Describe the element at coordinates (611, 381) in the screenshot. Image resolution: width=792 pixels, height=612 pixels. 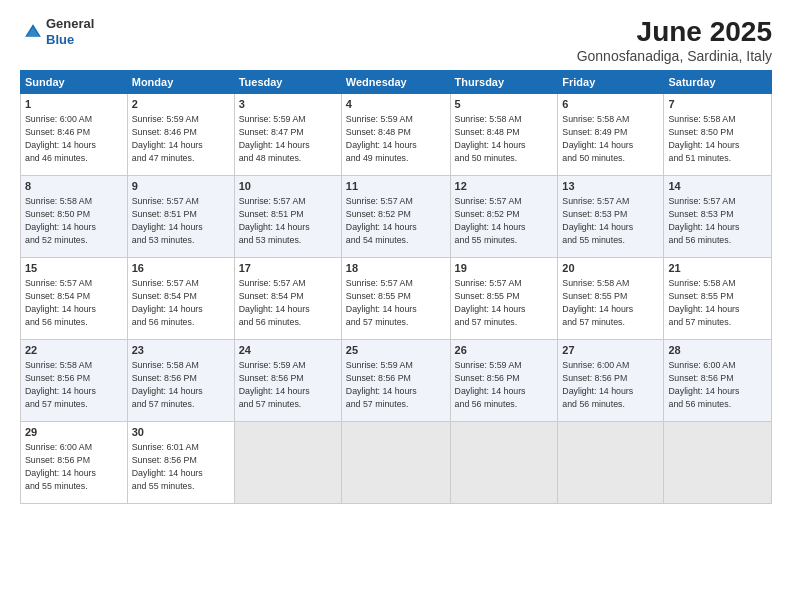
I see `day-cell: 27Sunrise: 6:00 AM Sunset: 8:56 PM Dayli…` at that location.